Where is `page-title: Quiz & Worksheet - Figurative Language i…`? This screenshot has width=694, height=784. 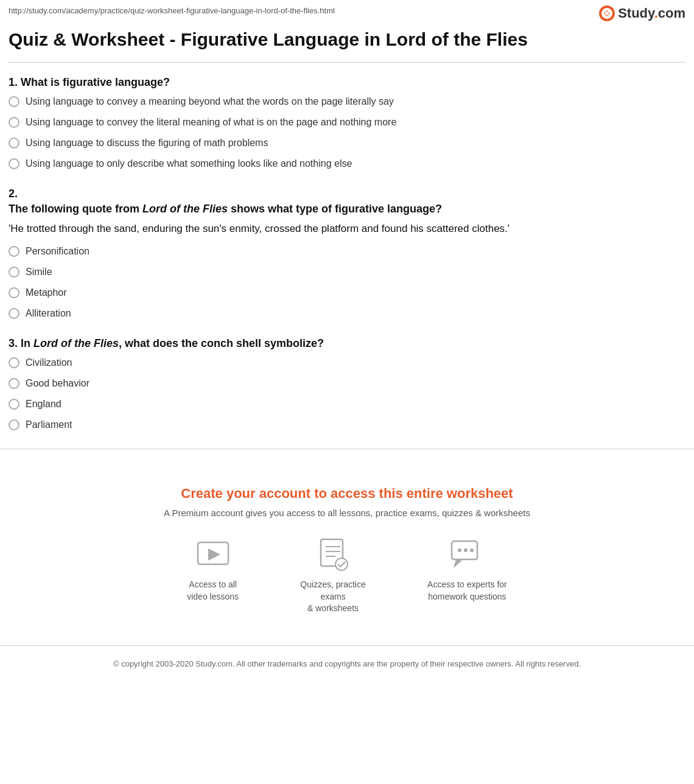 page-title: Quiz & Worksheet - Figurative Language i… is located at coordinates (347, 39).